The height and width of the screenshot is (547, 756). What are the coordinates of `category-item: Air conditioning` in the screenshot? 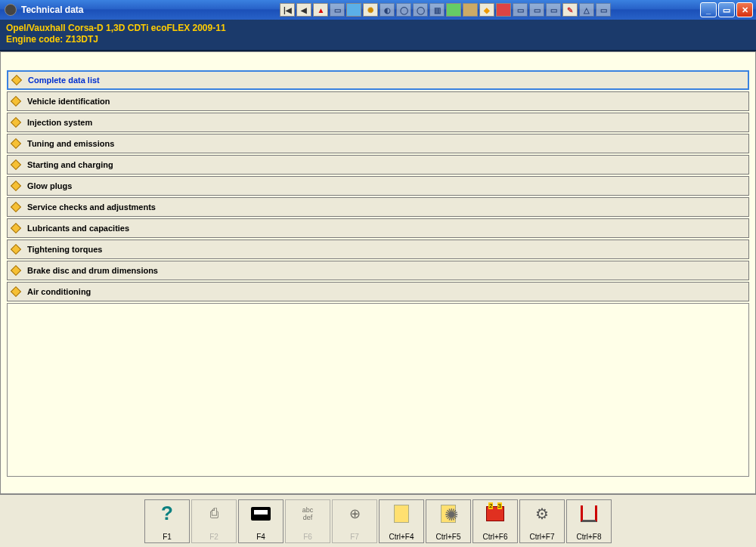 It's located at (378, 292).